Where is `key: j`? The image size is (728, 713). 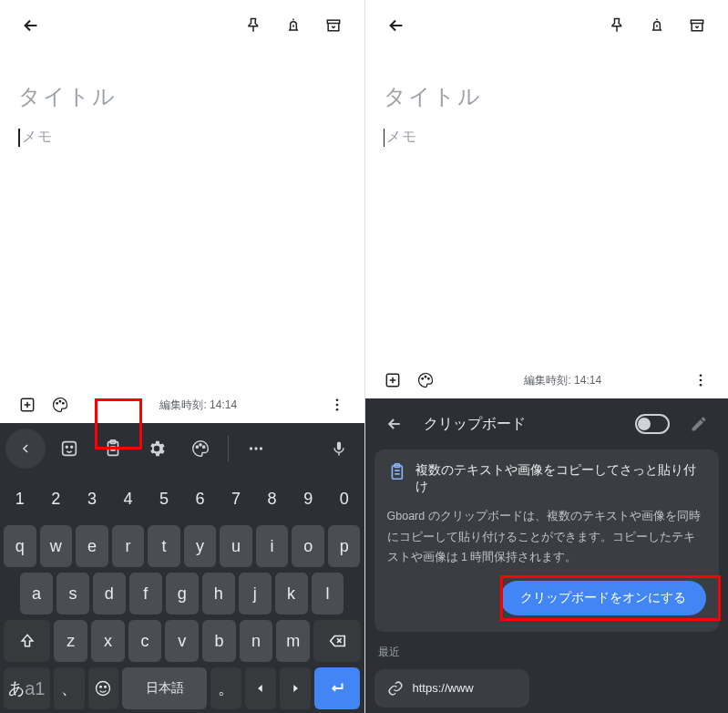 key: j is located at coordinates (255, 594).